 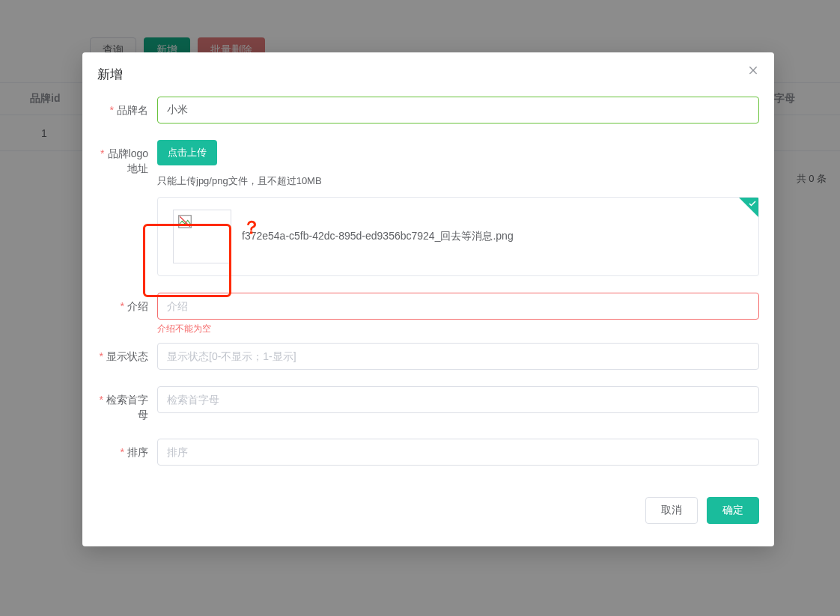 I want to click on upload-thumbnail, so click(x=202, y=237).